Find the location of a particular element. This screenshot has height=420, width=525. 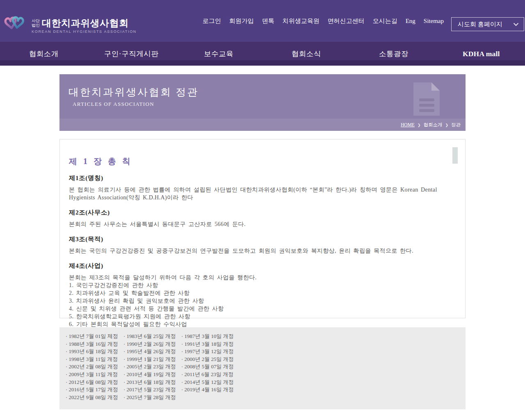

breadcrumb-item-0: HOME is located at coordinates (408, 125).